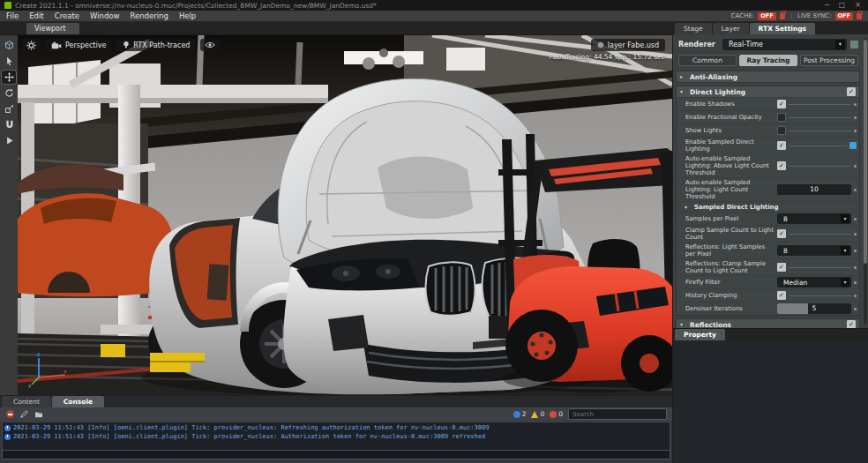 This screenshot has width=868, height=463. What do you see at coordinates (126, 45) in the screenshot?
I see `bulb-icon` at bounding box center [126, 45].